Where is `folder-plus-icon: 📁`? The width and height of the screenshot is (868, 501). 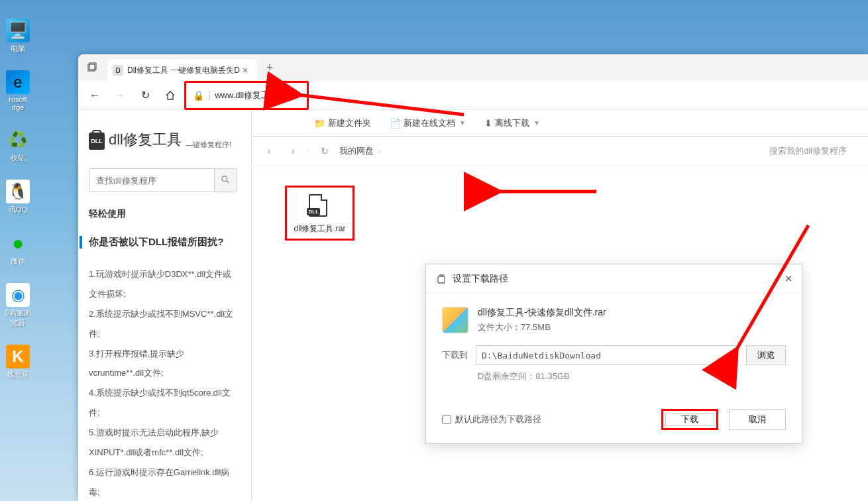 folder-plus-icon: 📁 is located at coordinates (319, 123).